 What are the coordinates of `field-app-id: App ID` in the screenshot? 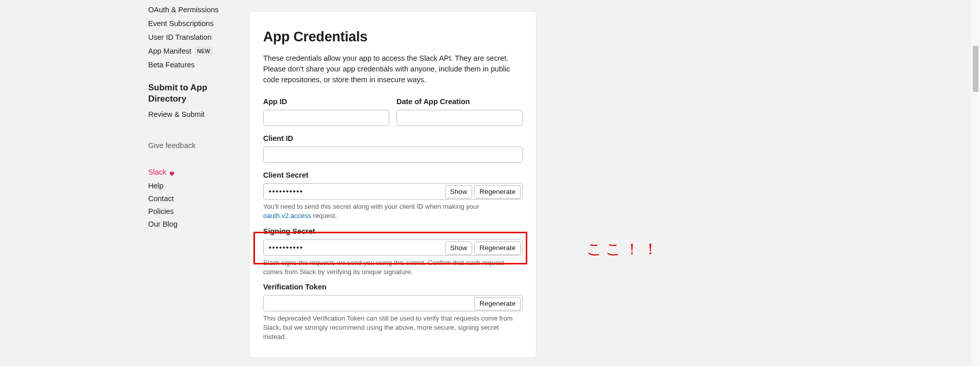 It's located at (326, 111).